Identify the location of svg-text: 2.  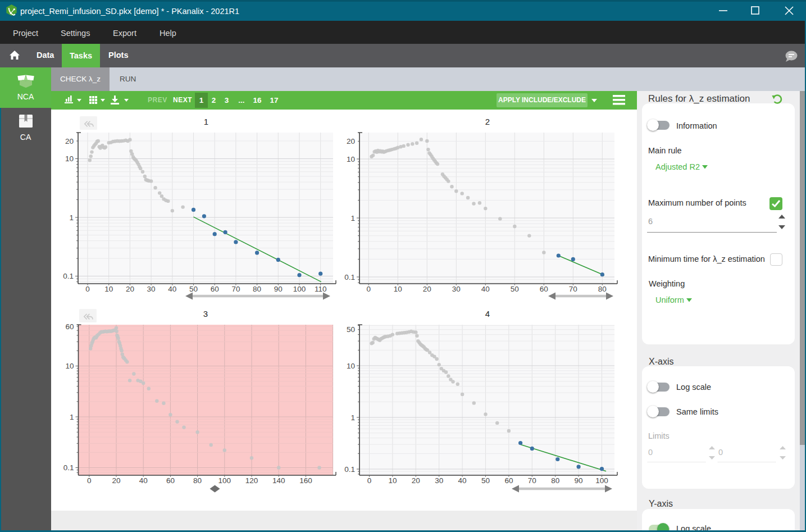
(488, 121).